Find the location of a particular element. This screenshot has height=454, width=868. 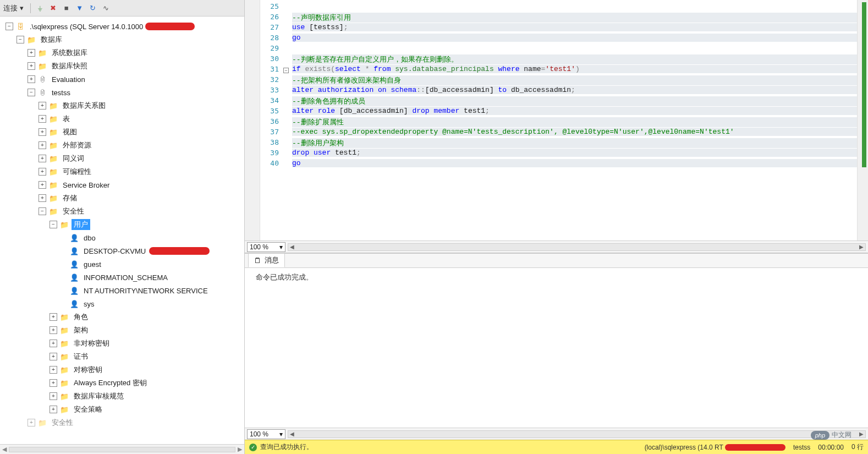

eval-db-node: + 🛢 Evaluation is located at coordinates (122, 79).